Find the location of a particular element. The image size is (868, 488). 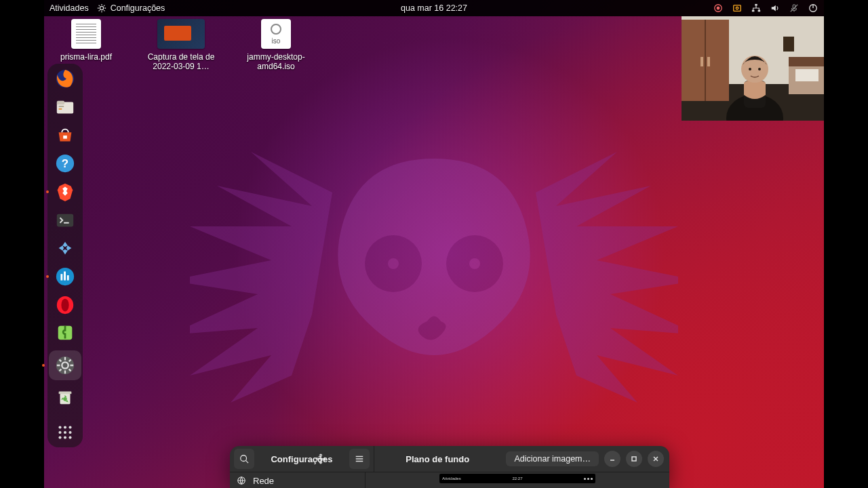

window-close-button is located at coordinates (656, 459).